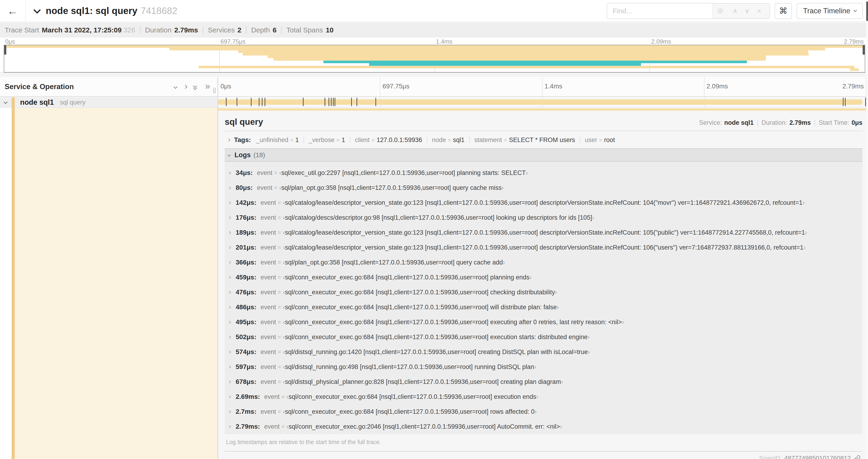  Describe the element at coordinates (857, 457) in the screenshot. I see `deep-link-icon` at that location.